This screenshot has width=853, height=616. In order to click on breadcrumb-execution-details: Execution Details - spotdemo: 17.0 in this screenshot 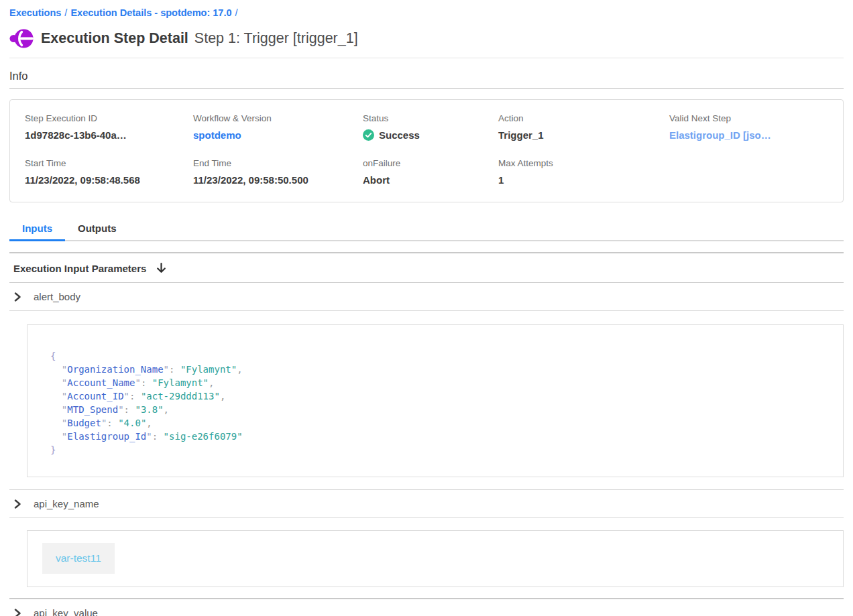, I will do `click(151, 13)`.